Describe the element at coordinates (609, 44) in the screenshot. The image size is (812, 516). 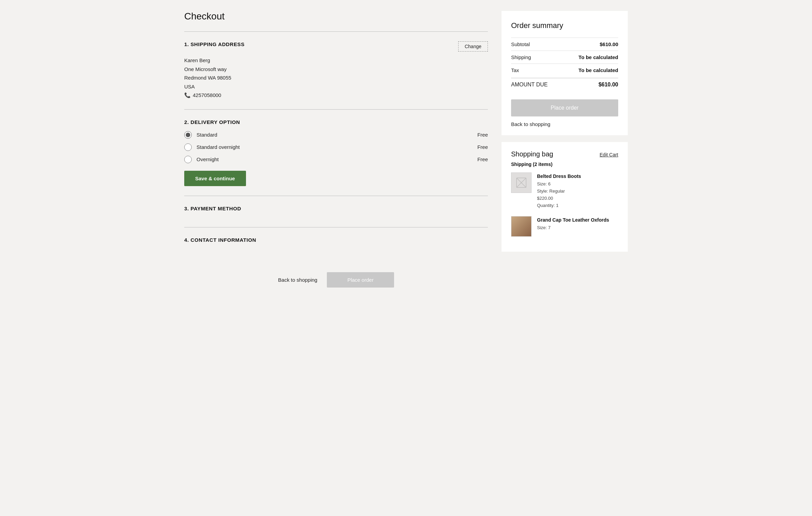
I see `subtotal-value: $610.00` at that location.